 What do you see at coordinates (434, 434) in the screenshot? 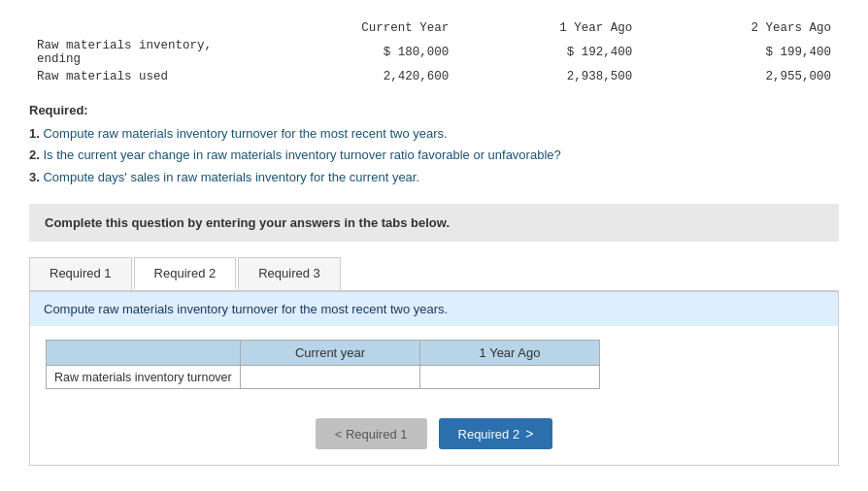
I see `nav-buttons: < Required 1 Required 2 >` at bounding box center [434, 434].